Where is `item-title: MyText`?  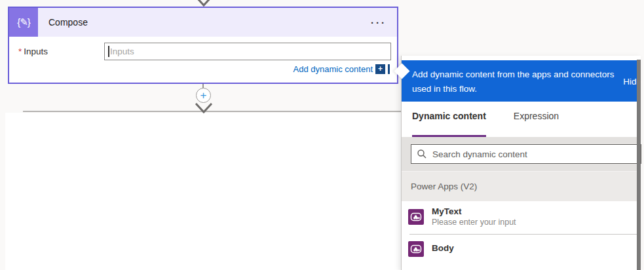 item-title: MyText is located at coordinates (474, 212).